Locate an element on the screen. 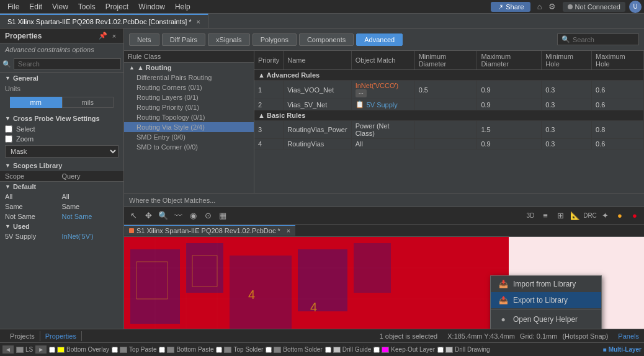 The height and width of the screenshot is (356, 644). layer-top-paste: Top Paste is located at coordinates (134, 350).